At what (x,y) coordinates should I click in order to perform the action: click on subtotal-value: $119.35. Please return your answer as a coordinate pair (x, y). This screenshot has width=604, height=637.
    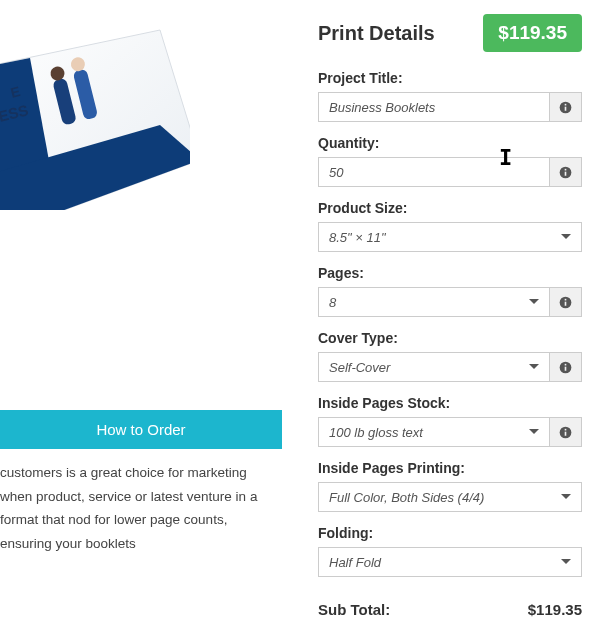
    Looking at the image, I should click on (555, 610).